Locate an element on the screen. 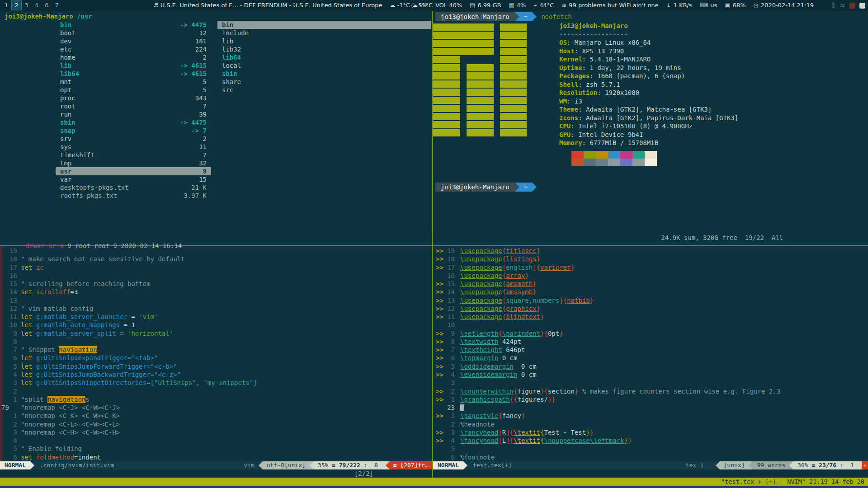  workspace-button-3: 3 is located at coordinates (27, 5).